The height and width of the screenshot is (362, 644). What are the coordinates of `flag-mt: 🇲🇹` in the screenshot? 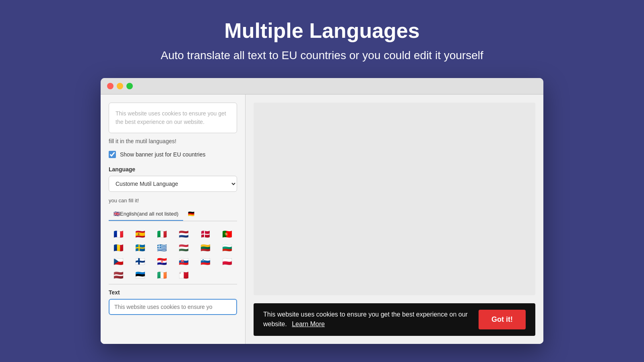 It's located at (184, 275).